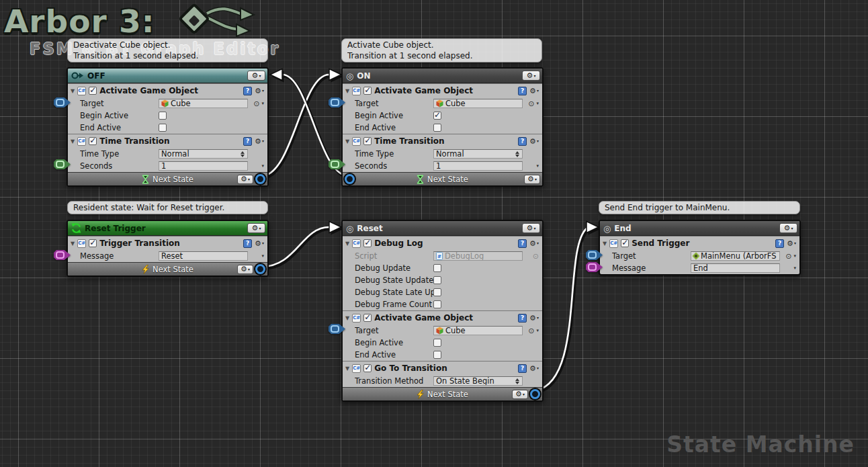 This screenshot has width=868, height=467. Describe the element at coordinates (442, 243) in the screenshot. I see `behaviour-title-row: ▼C#✓Debug Log?⚙▾` at that location.